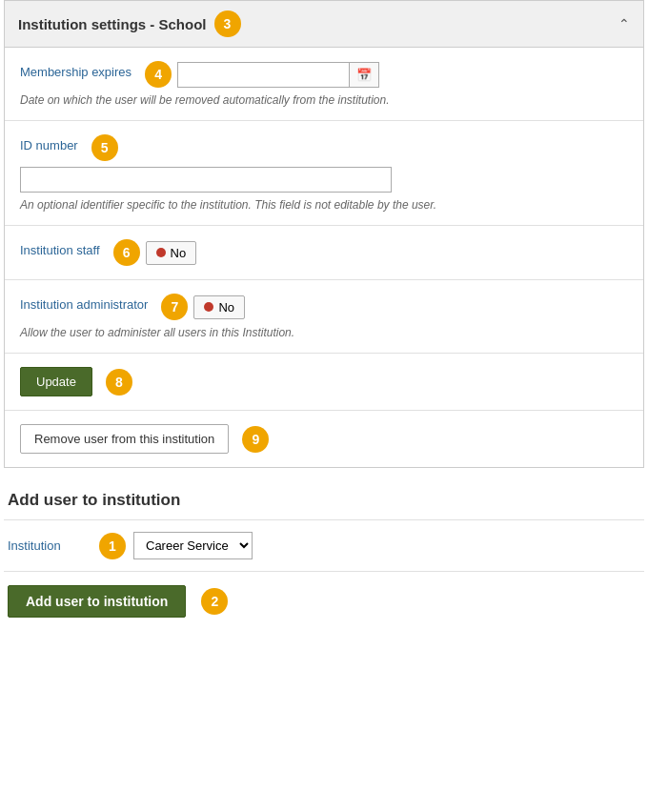 This screenshot has width=648, height=812. I want to click on calendar-button: 📅, so click(364, 74).